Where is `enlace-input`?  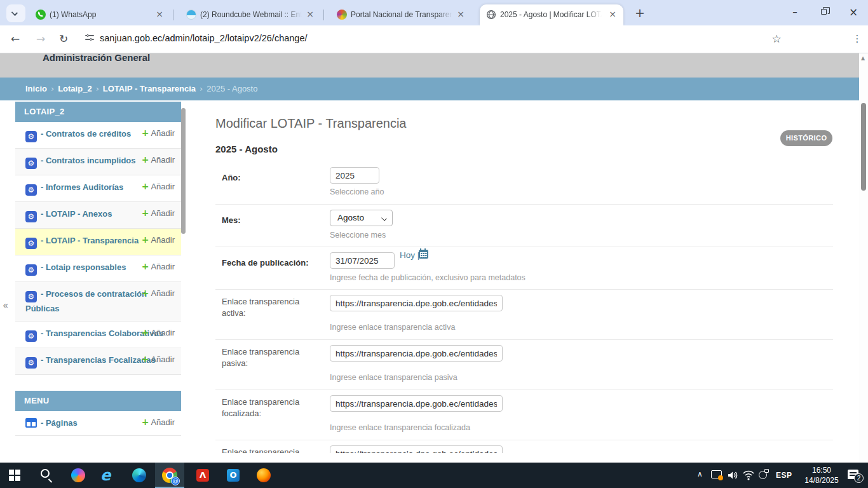
enlace-input is located at coordinates (416, 449).